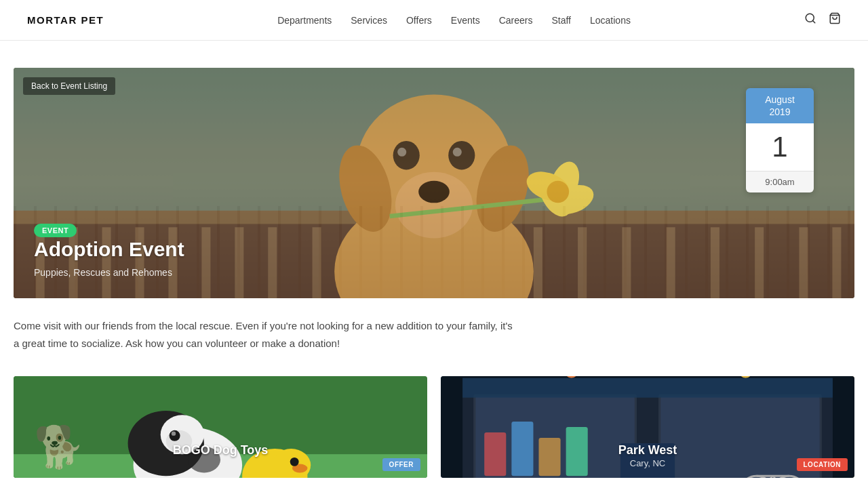 The image size is (868, 488). I want to click on search-icon, so click(810, 20).